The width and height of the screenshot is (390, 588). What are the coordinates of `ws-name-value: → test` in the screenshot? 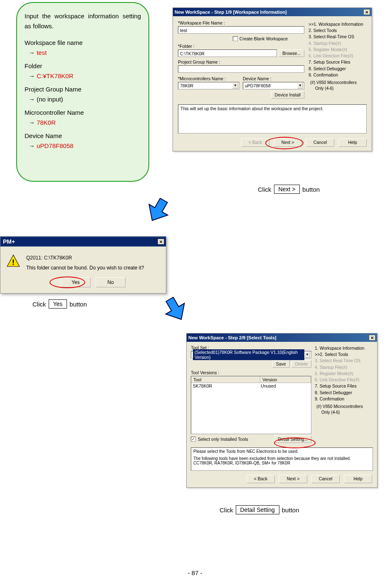 It's located at (85, 53).